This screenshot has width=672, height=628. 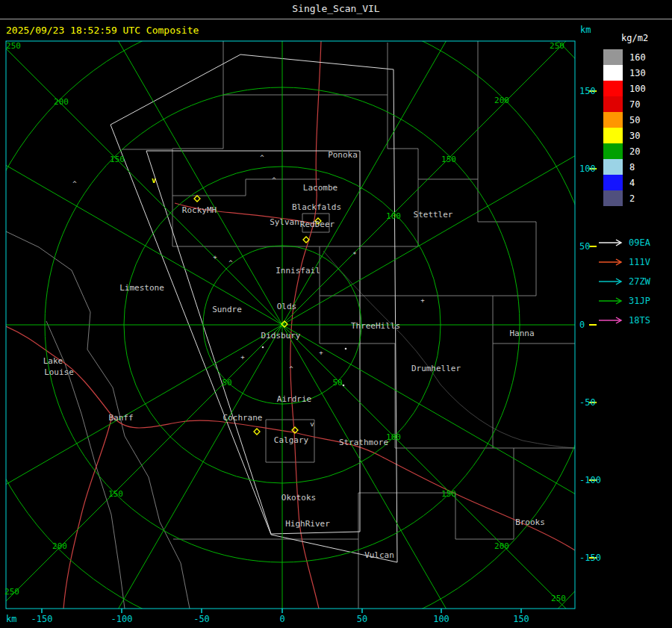 What do you see at coordinates (638, 73) in the screenshot?
I see `scale-value: 130` at bounding box center [638, 73].